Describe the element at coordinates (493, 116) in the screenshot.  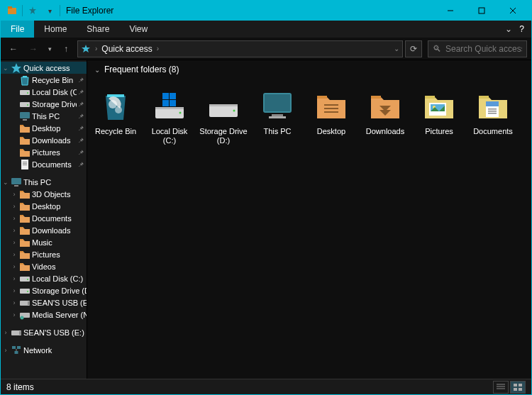
I see `folder-tile: Documents` at that location.